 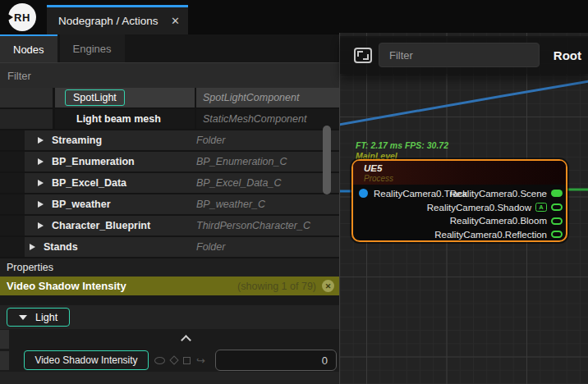 I want to click on diamond-icon, so click(x=174, y=359).